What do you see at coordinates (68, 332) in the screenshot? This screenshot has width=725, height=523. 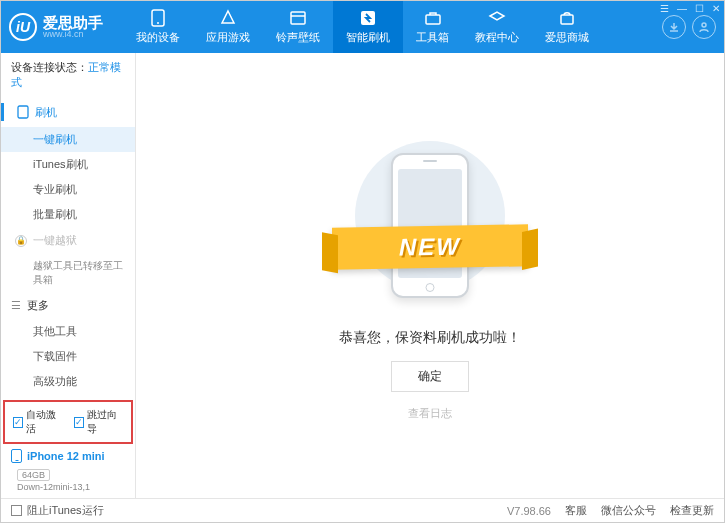 I see `sidebar-item-other: 其他工具` at bounding box center [68, 332].